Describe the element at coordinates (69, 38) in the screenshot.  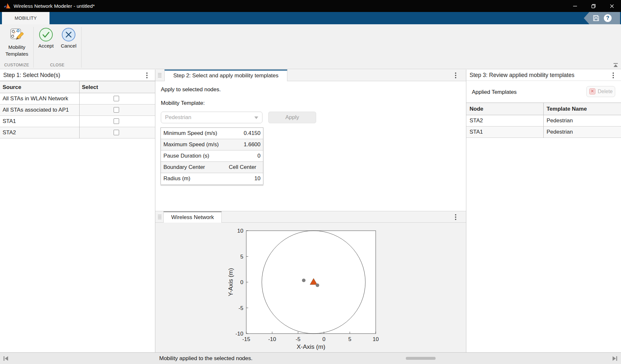
I see `cancel-button: Cancel` at that location.